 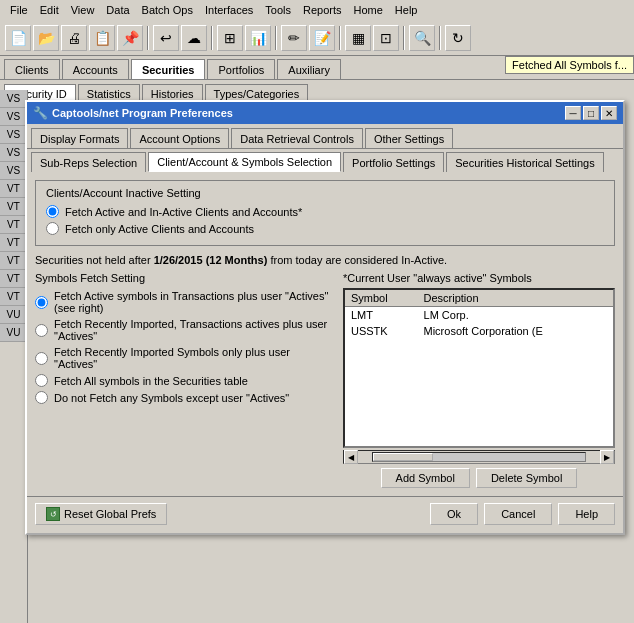 I want to click on securities-date: 1/26/2015 (12 Months), so click(x=211, y=260).